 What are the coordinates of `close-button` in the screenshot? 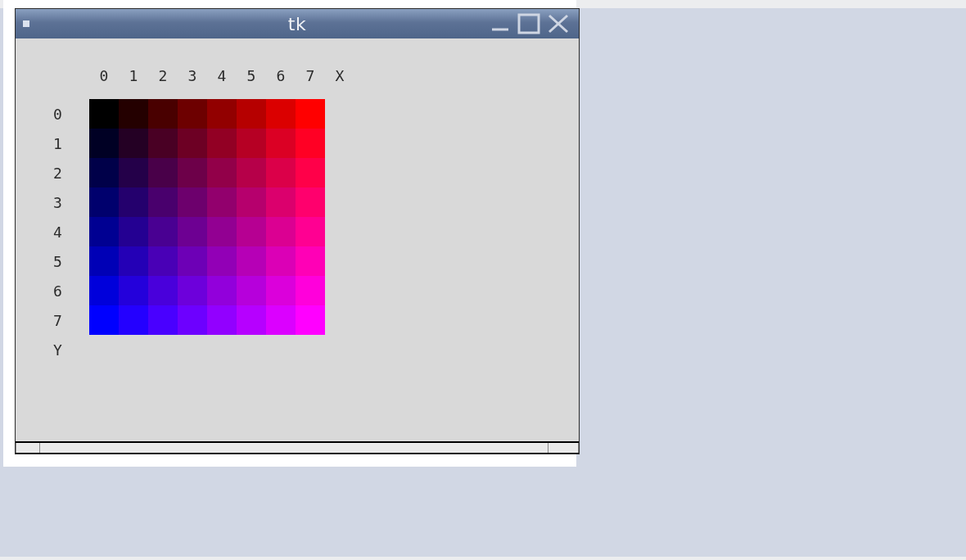 It's located at (558, 24).